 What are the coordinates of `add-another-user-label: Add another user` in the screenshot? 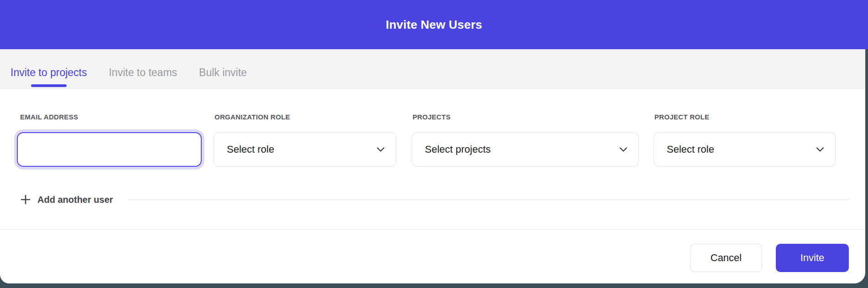 It's located at (75, 200).